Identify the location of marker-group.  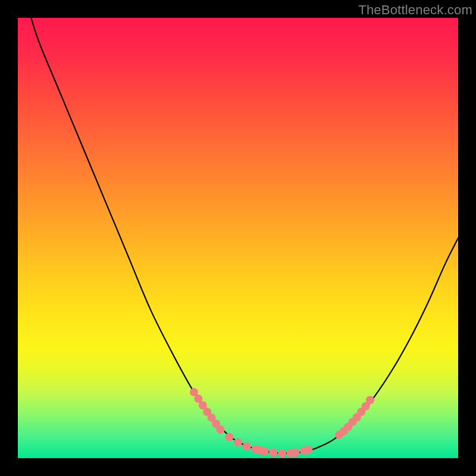
(282, 422).